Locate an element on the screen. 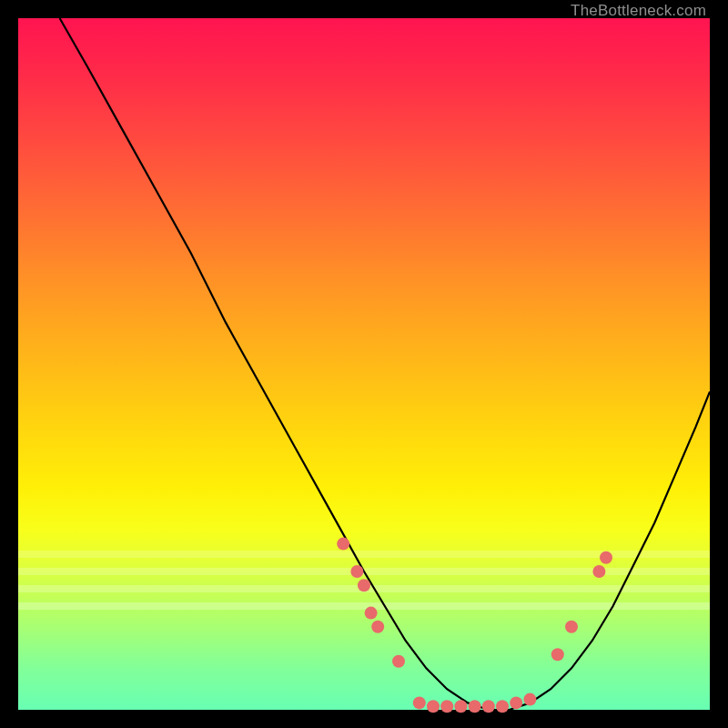  data-points is located at coordinates (475, 626).